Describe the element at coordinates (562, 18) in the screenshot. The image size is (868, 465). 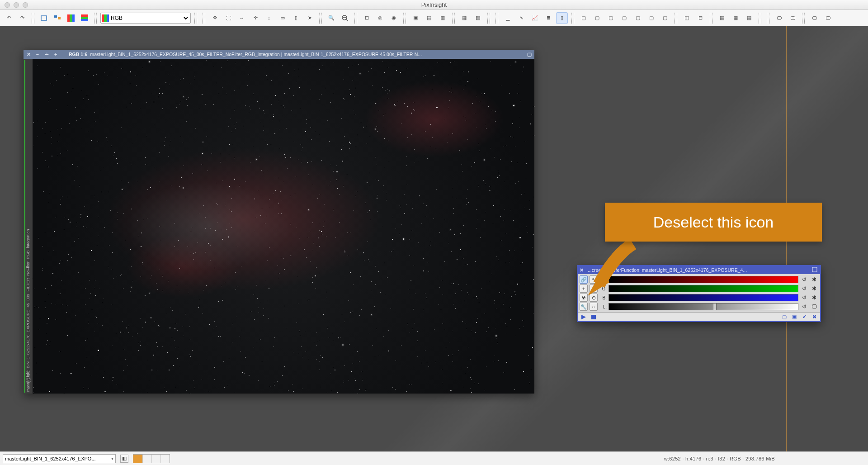
I see `panel-selected-icon: ▯` at that location.